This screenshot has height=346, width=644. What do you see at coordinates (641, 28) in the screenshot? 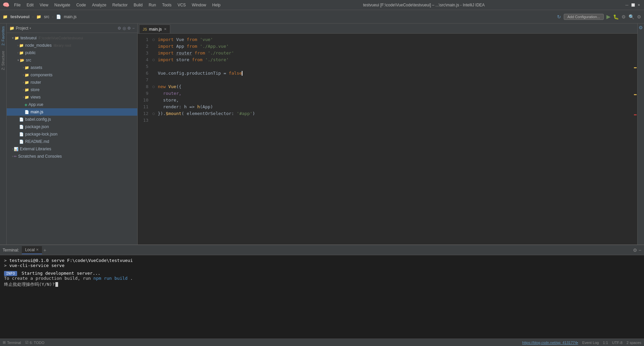
I see `right-icon-1: ⚙` at bounding box center [641, 28].